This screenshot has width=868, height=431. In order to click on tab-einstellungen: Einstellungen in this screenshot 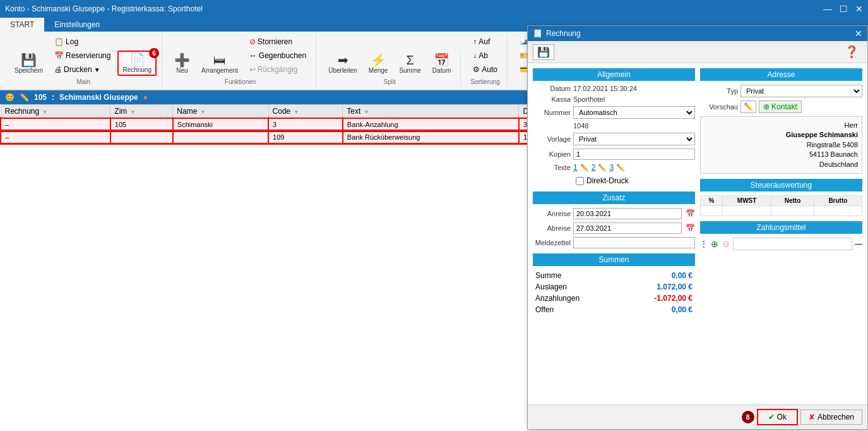, I will do `click(77, 25)`.